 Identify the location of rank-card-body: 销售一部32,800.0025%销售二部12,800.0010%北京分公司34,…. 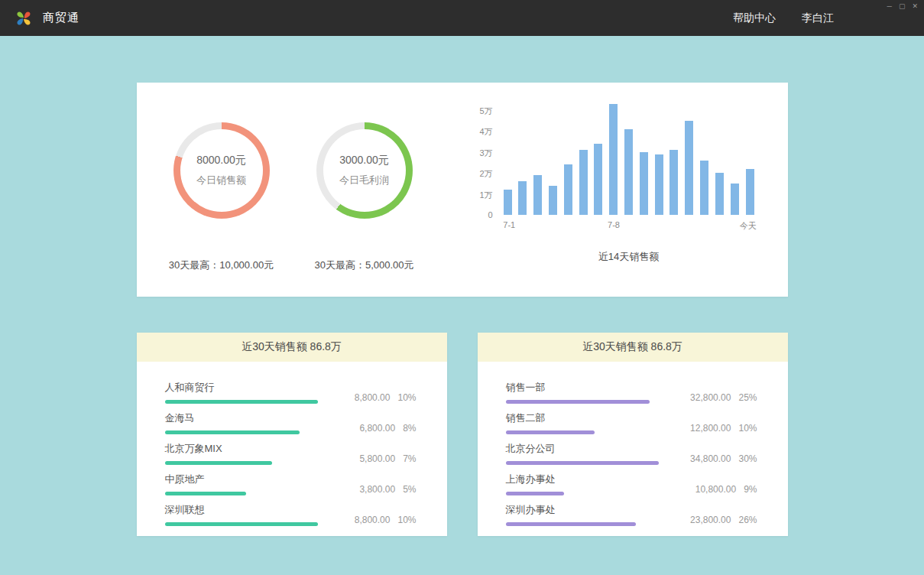
(633, 443).